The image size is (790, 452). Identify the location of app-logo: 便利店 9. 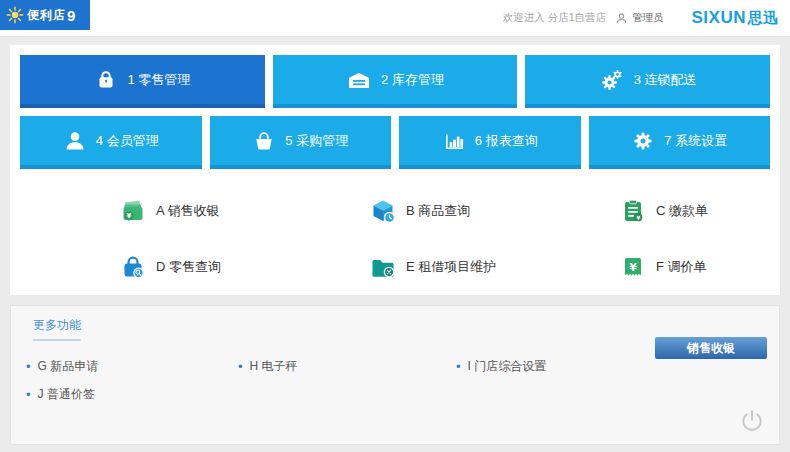
(45, 15).